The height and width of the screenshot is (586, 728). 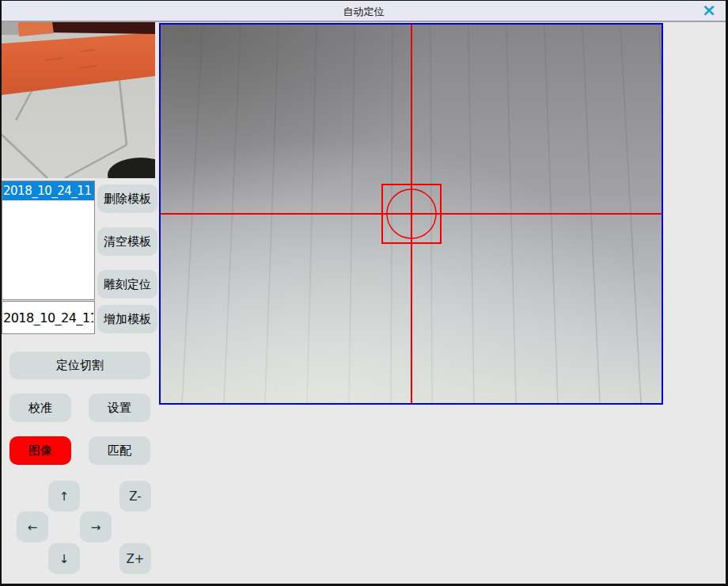 What do you see at coordinates (127, 199) in the screenshot?
I see `delete-template-button: 删除模板` at bounding box center [127, 199].